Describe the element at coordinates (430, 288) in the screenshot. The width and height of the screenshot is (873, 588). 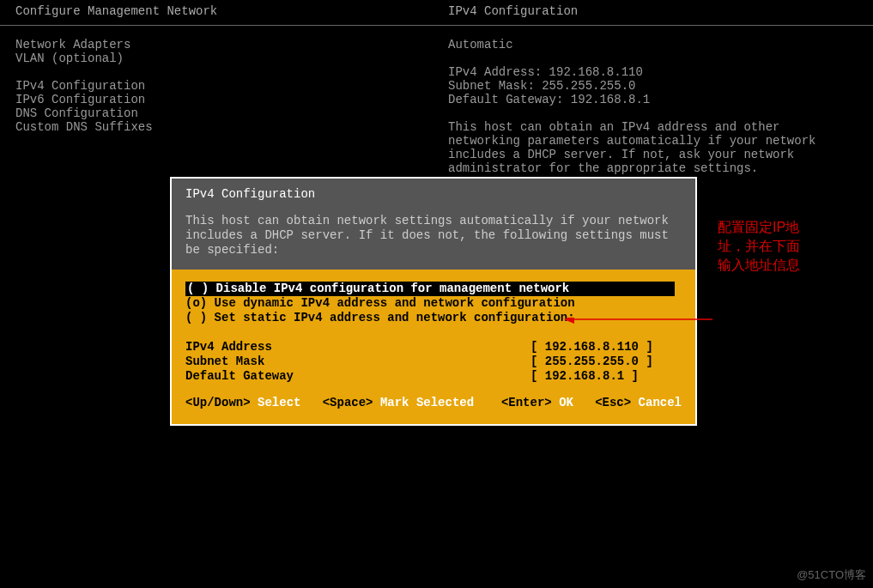
I see `option-disable-ipv4: ( ) Disable IPv4 configuration for manag…` at that location.